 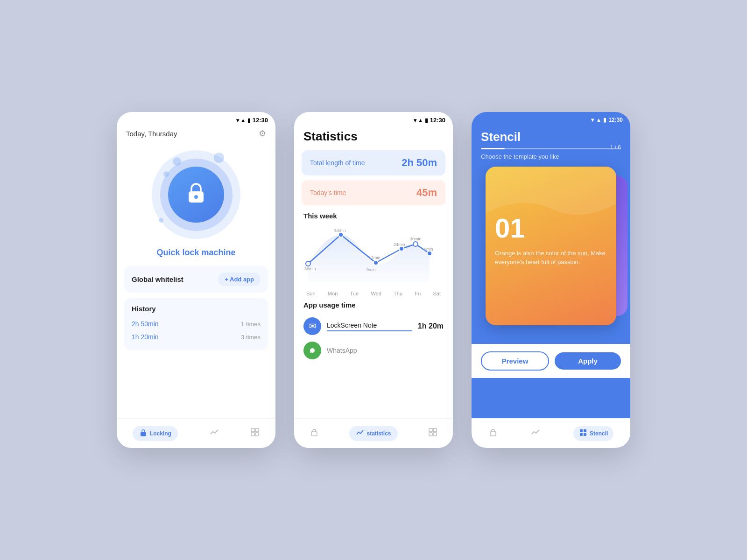 What do you see at coordinates (374, 304) in the screenshot?
I see `app-usage-title: App usage time` at bounding box center [374, 304].